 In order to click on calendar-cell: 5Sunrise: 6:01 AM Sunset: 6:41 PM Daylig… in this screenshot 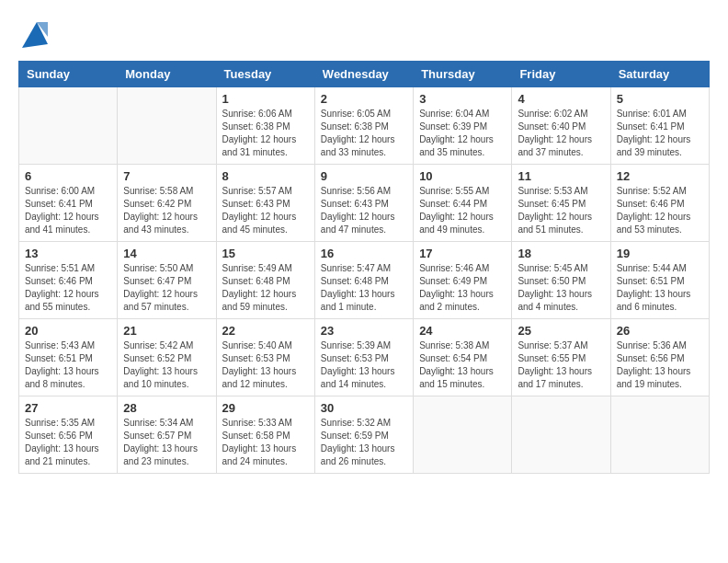, I will do `click(660, 126)`.